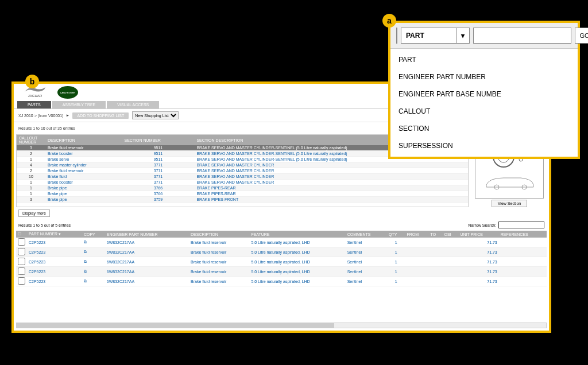 This screenshot has width=588, height=365. What do you see at coordinates (158, 140) in the screenshot?
I see `col-section-number: SECTION NUMBER` at bounding box center [158, 140].